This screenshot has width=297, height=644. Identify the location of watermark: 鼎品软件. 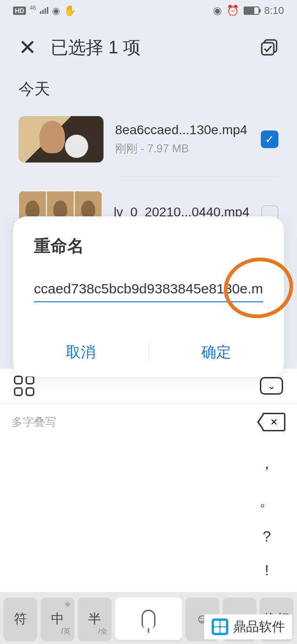
(248, 627).